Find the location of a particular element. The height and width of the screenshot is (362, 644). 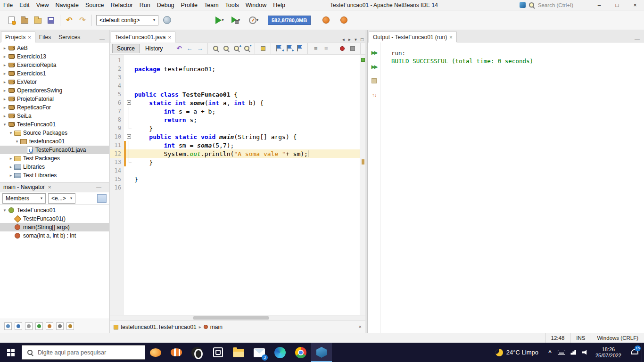

member-main-string-args: main(String[] args) is located at coordinates (55, 227).